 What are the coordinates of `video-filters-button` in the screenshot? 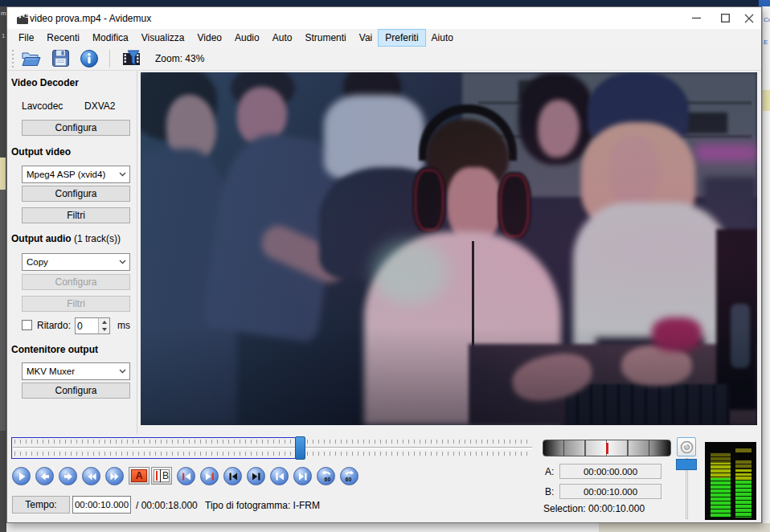 It's located at (132, 59).